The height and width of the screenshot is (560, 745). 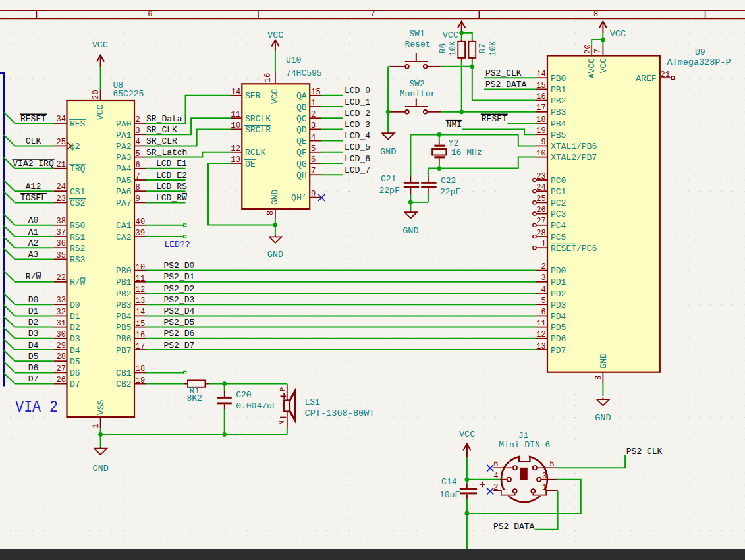 What do you see at coordinates (78, 169) in the screenshot?
I see `svg-text: IRQ` at bounding box center [78, 169].